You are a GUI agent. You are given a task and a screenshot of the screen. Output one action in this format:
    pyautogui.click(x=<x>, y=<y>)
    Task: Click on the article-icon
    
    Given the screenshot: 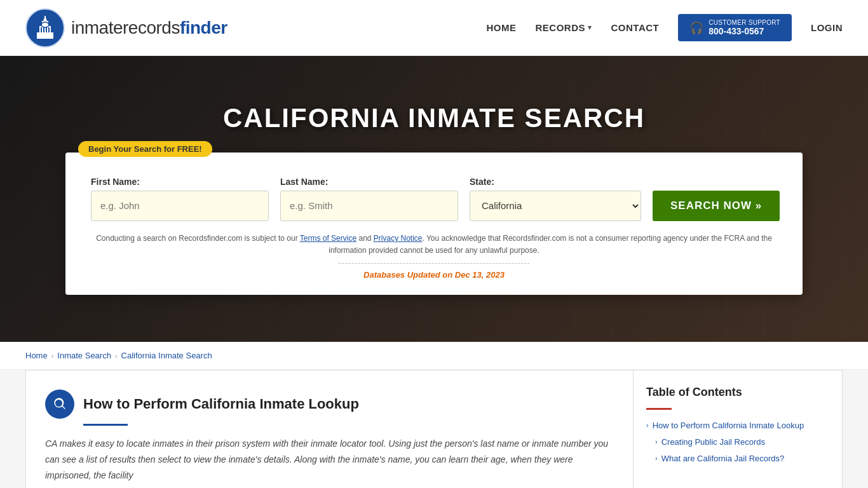 What is the action you would take?
    pyautogui.click(x=60, y=404)
    